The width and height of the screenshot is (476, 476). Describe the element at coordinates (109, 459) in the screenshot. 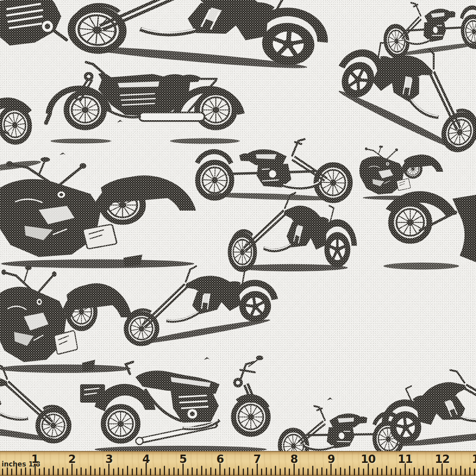

I see `ruler-number-3: 3` at that location.